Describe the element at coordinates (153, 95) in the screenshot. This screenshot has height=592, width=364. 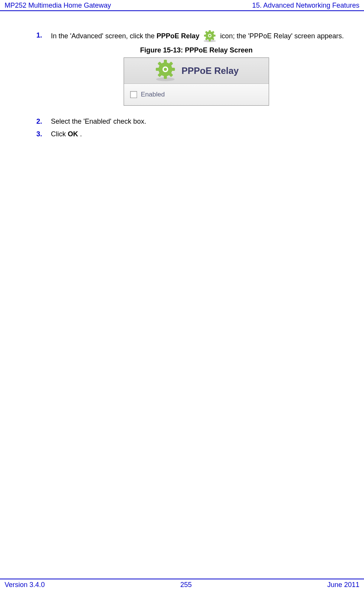
I see `enabled-checkbox-label: Enabled` at that location.